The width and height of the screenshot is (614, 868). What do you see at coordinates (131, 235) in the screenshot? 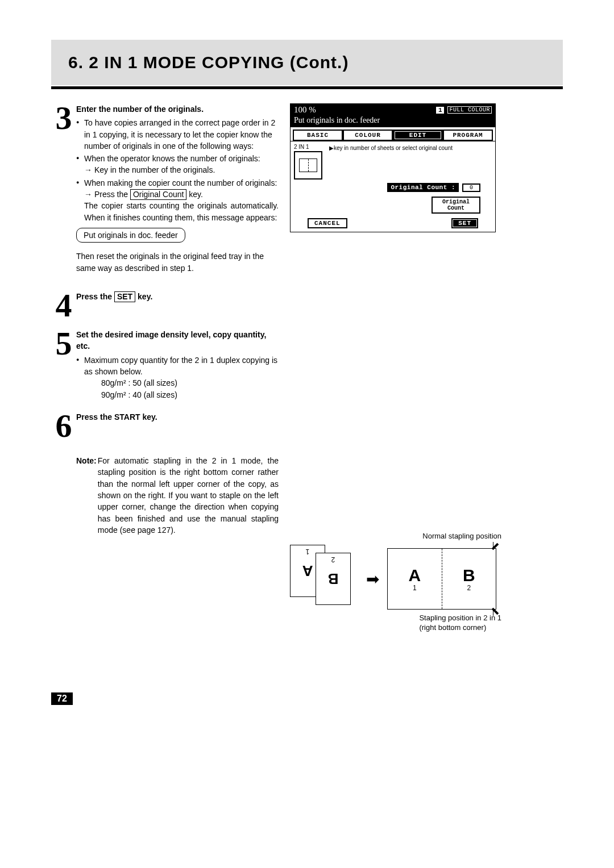
I see `message-pill: Put originals in doc. feeder` at bounding box center [131, 235].